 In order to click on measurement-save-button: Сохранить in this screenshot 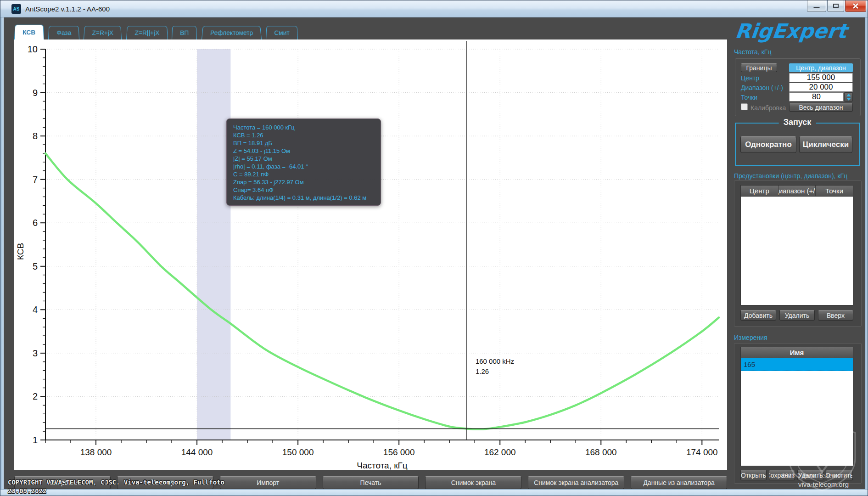, I will do `click(782, 475)`.